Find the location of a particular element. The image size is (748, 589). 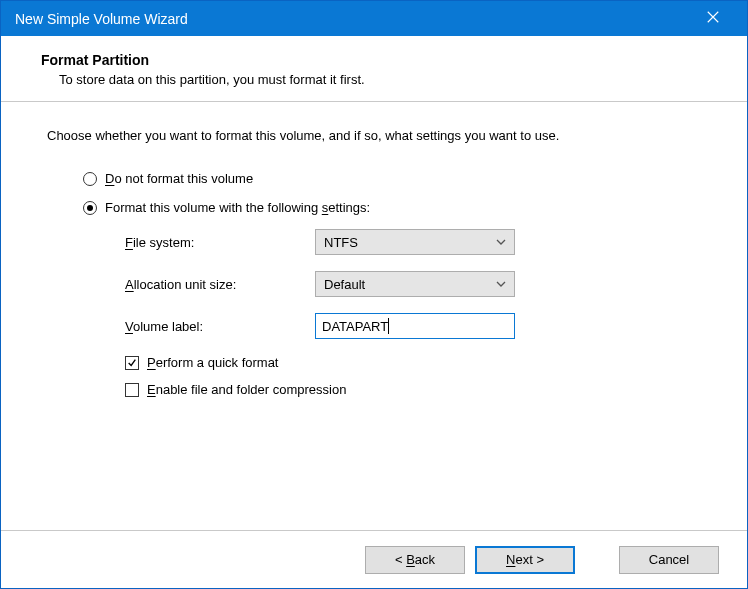

compression-checkbox: Enable file and folder compression is located at coordinates (421, 390).